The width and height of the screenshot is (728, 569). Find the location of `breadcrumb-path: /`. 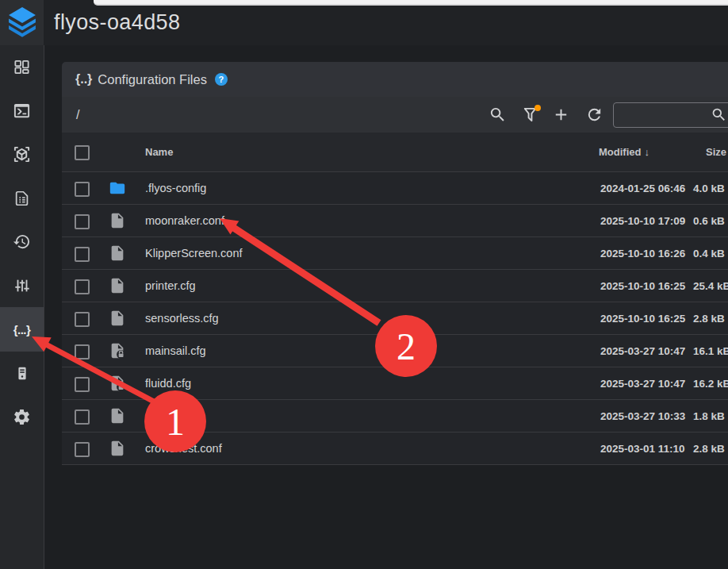

breadcrumb-path: / is located at coordinates (78, 114).